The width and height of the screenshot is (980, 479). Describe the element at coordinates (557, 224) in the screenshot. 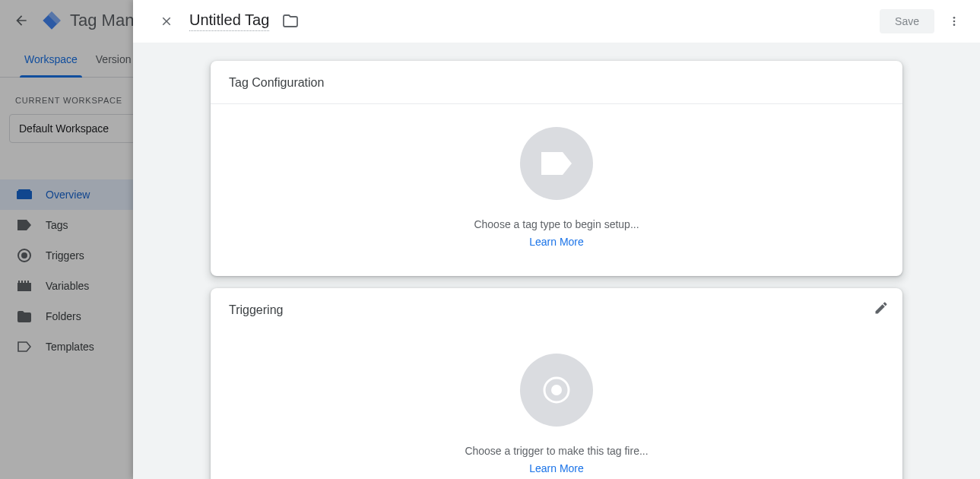

I see `card-message: Choose a tag type to begin setup...` at that location.